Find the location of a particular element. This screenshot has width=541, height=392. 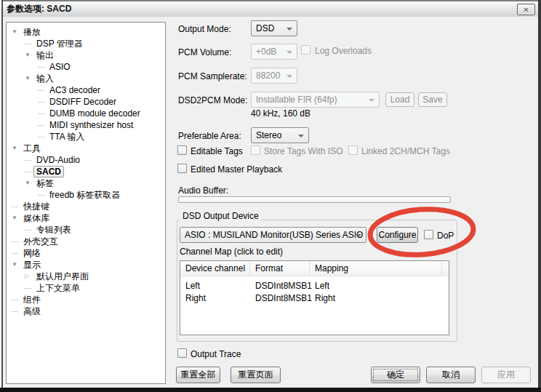

store-tags-with-iso-label: Store Tags With ISO is located at coordinates (304, 151).